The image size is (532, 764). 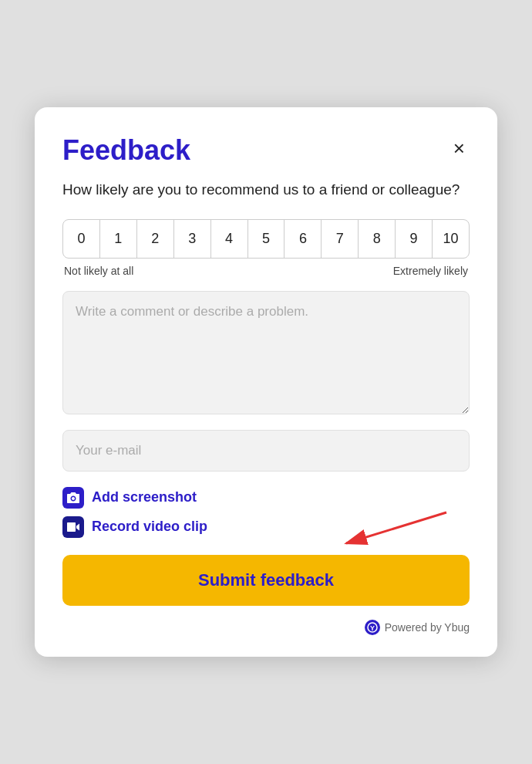 What do you see at coordinates (266, 353) in the screenshot?
I see `comment-textarea` at bounding box center [266, 353].